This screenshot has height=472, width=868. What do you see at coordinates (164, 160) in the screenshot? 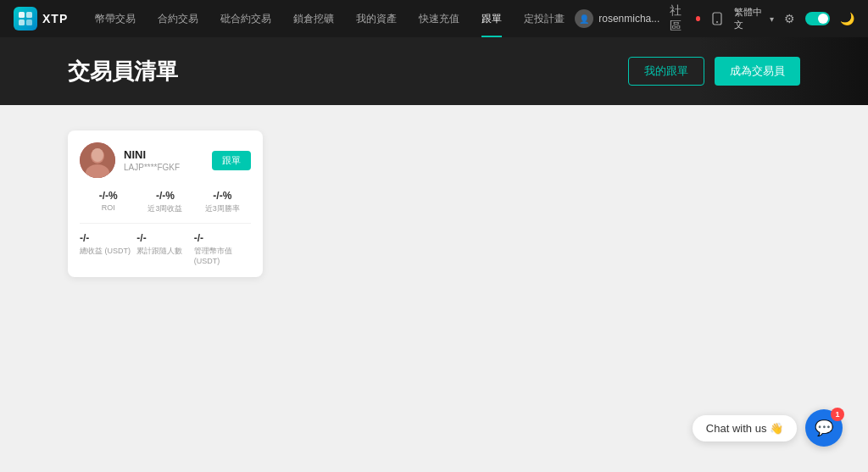
I see `trader-info: NINI LAJP****FGKF` at bounding box center [164, 160].